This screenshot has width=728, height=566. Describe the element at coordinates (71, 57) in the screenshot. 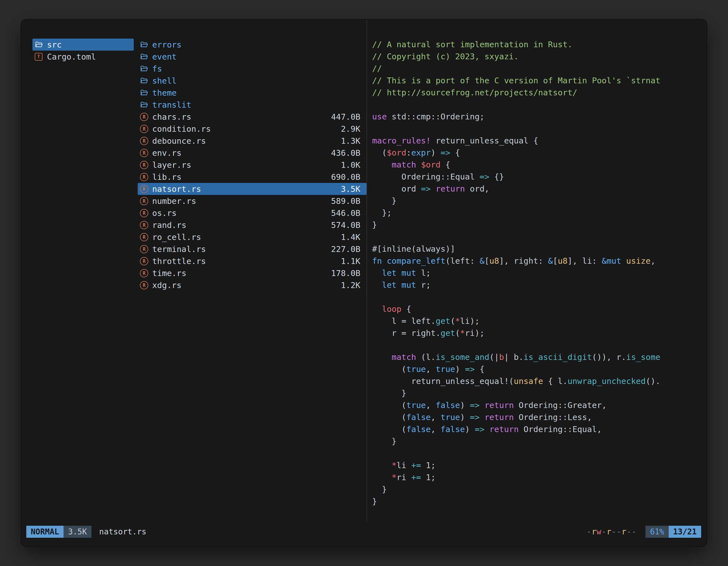

I see `entry-name: Cargo.toml` at that location.